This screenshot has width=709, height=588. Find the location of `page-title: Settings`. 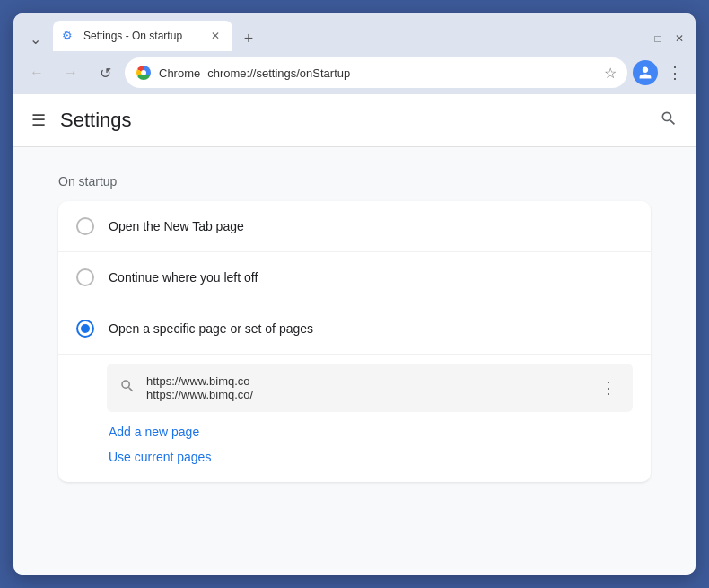

page-title: Settings is located at coordinates (96, 120).